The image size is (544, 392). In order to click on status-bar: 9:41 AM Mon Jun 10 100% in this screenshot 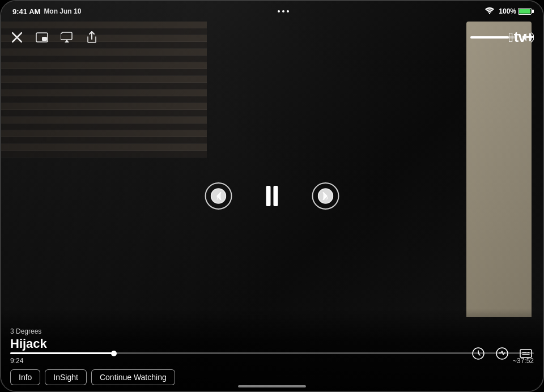, I will do `click(272, 11)`.